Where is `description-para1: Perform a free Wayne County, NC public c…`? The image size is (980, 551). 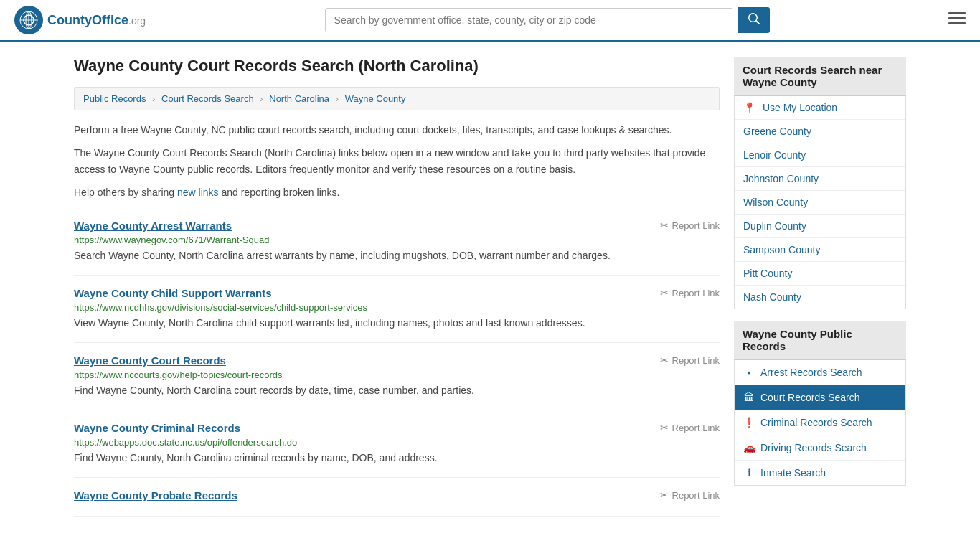 description-para1: Perform a free Wayne County, NC public c… is located at coordinates (397, 130).